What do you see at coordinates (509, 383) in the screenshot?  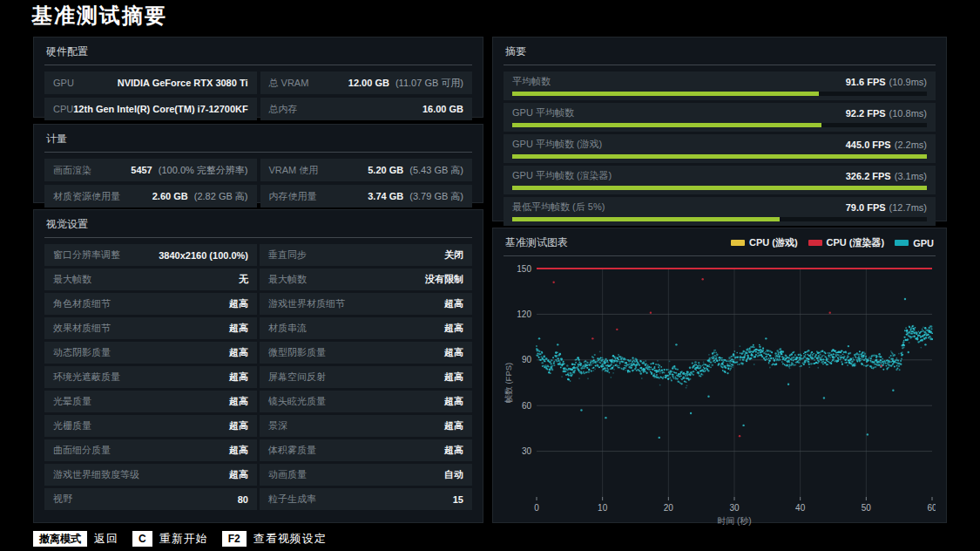 I see `y-axis-title: 帧数 (FPS)` at bounding box center [509, 383].